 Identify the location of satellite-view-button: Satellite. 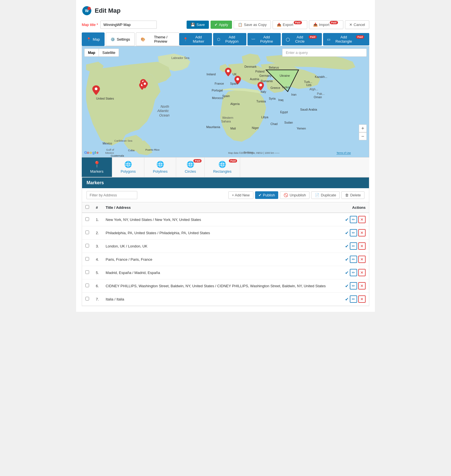
(109, 52).